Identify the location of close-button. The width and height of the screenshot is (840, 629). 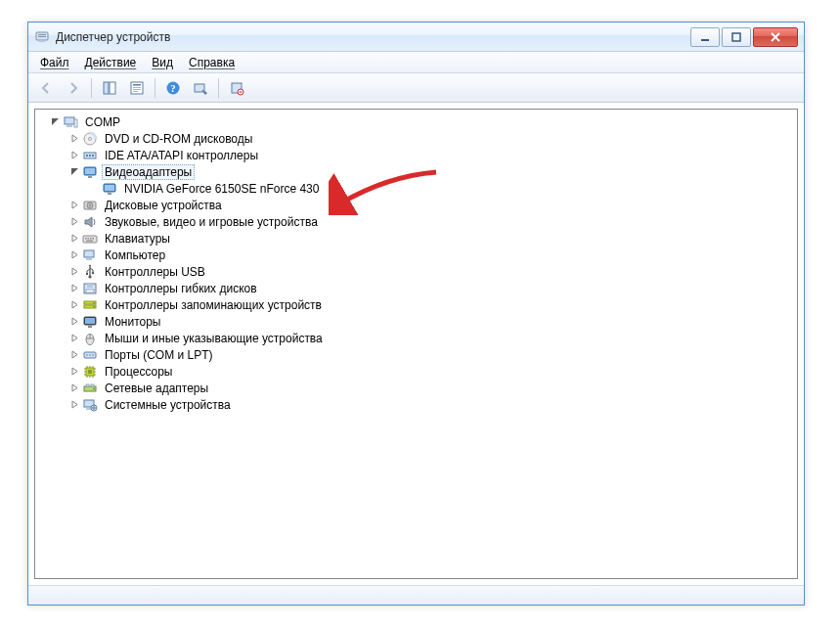
(775, 37).